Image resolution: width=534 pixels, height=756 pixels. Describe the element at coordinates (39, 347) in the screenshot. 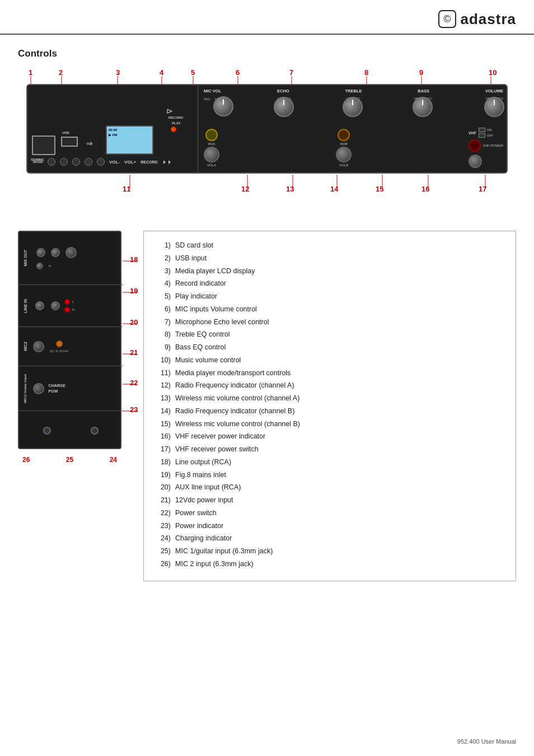

I see `mic2-knob` at that location.